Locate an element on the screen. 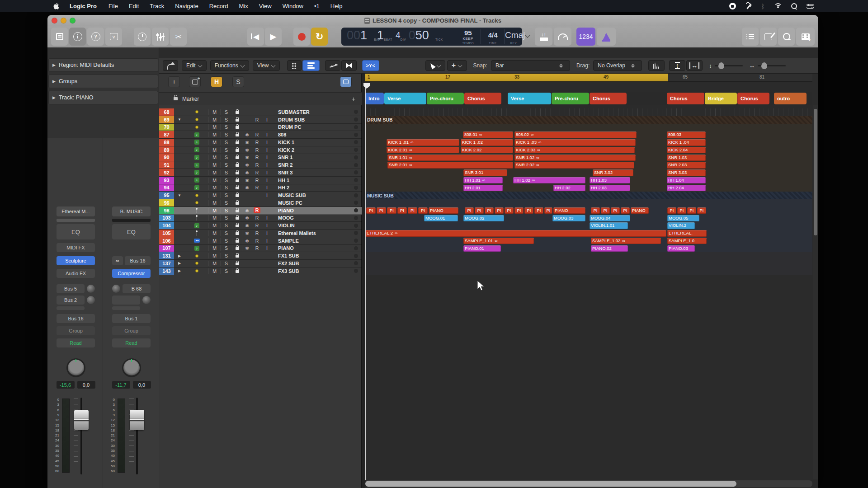 The image size is (868, 488). region-snr-3-03: SNR 3.03 is located at coordinates (686, 173).